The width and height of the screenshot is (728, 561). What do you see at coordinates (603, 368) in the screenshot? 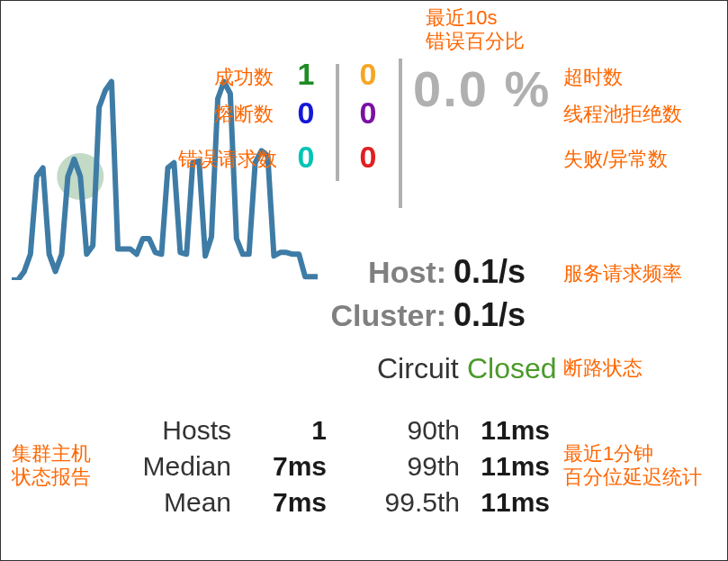
I see `anno-circuit-state: 断路状态` at bounding box center [603, 368].